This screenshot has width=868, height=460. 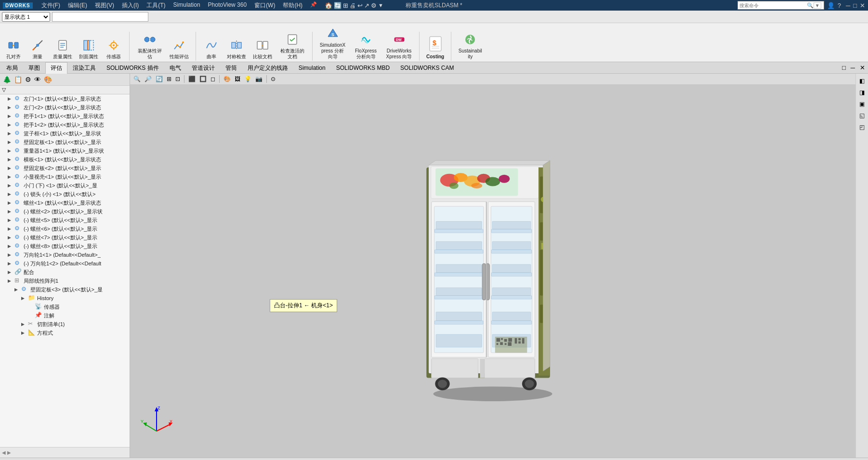 I want to click on tree-item-万向轮1-2: ▶ ⚙ (-) 万向轮1<2> (Default<<Default, so click(x=65, y=263).